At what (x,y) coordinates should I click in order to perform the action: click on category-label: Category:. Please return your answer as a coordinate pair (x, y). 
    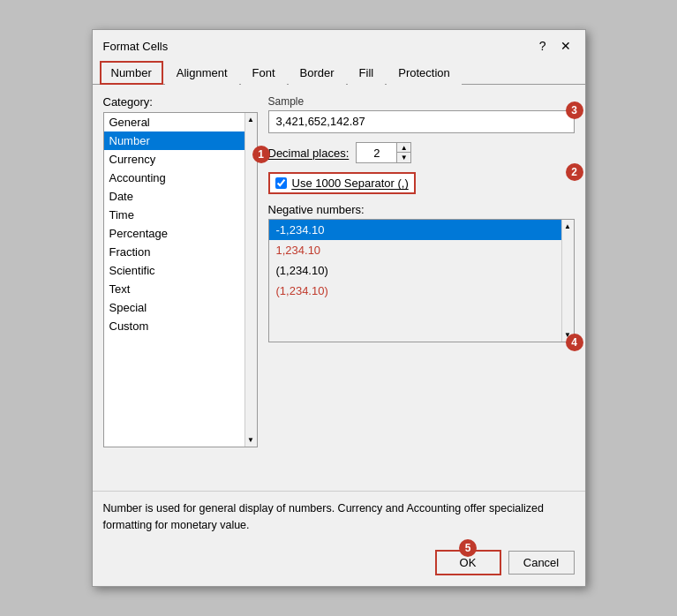
    Looking at the image, I should click on (180, 102).